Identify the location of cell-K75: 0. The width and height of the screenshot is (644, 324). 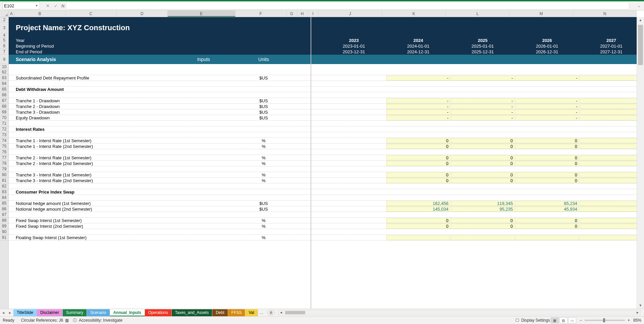
(418, 146).